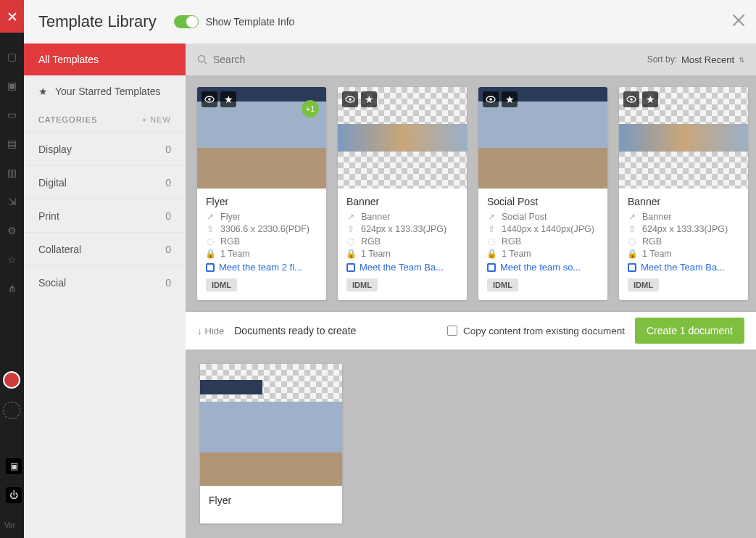  What do you see at coordinates (12, 57) in the screenshot?
I see `folder-icon: ▢` at bounding box center [12, 57].